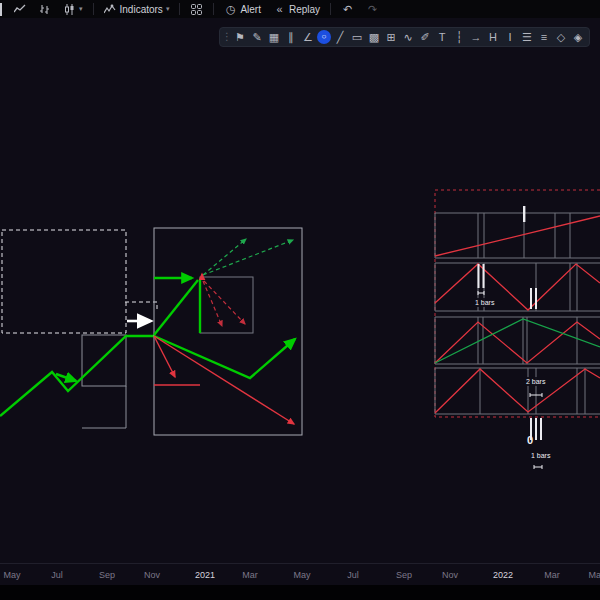 The width and height of the screenshot is (600, 600). I want to click on bars-chart-icon, so click(44, 10).